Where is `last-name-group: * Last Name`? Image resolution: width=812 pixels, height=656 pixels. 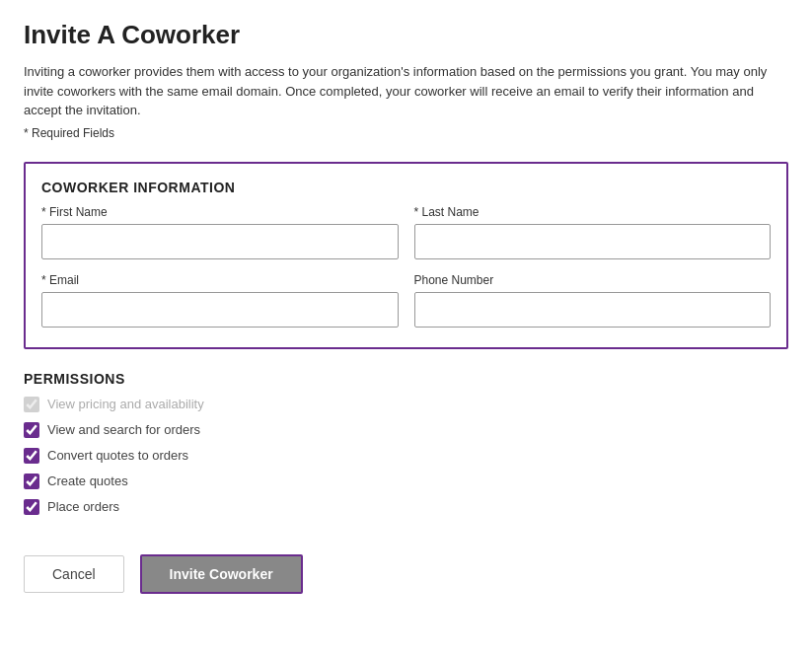 last-name-group: * Last Name is located at coordinates (593, 233).